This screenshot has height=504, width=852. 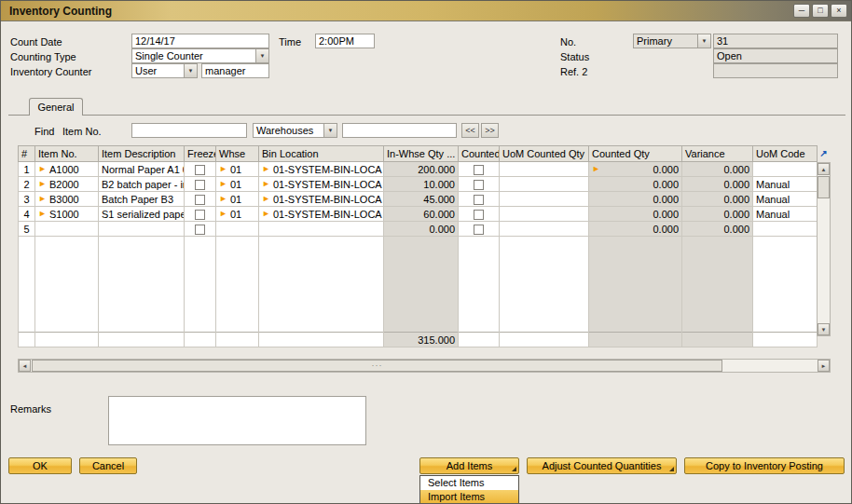 What do you see at coordinates (142, 199) in the screenshot?
I see `item-description-cell: Batch Paper B3` at bounding box center [142, 199].